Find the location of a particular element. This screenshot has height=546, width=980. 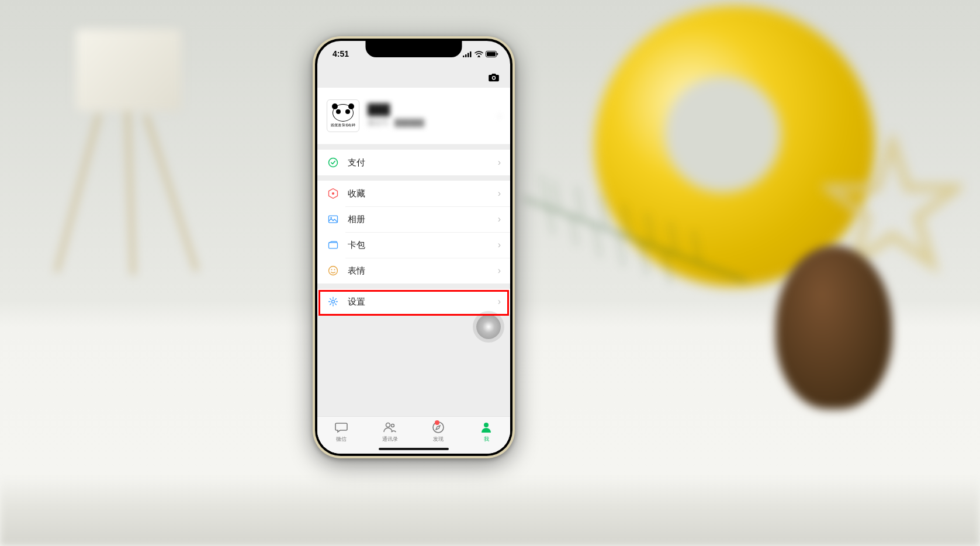

favorites-icon is located at coordinates (333, 193).